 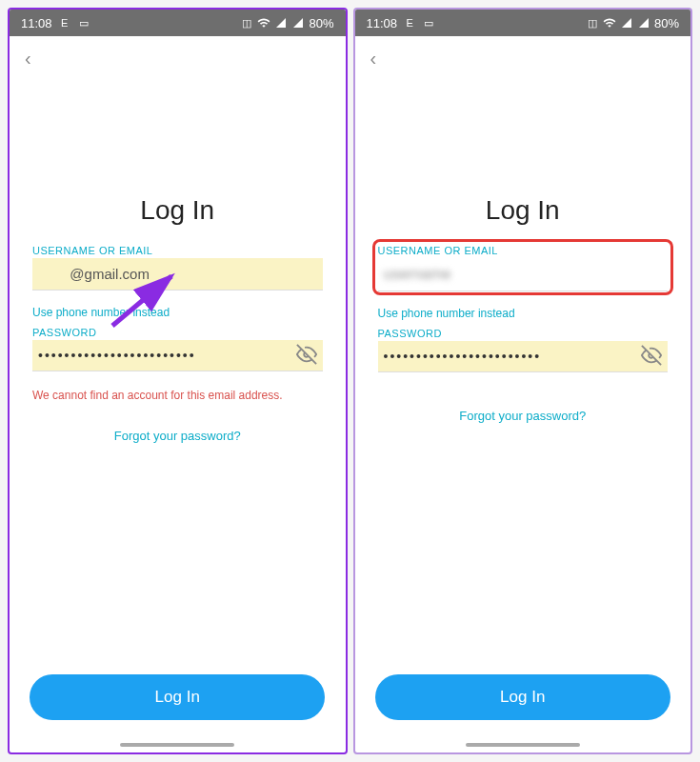 I want to click on error-message: We cannot find an account for this email…, so click(x=177, y=395).